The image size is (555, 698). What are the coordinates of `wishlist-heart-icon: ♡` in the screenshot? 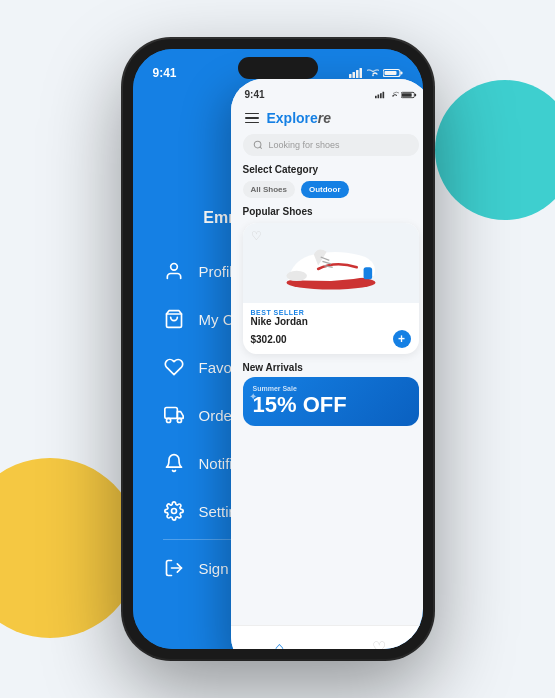 It's located at (256, 236).